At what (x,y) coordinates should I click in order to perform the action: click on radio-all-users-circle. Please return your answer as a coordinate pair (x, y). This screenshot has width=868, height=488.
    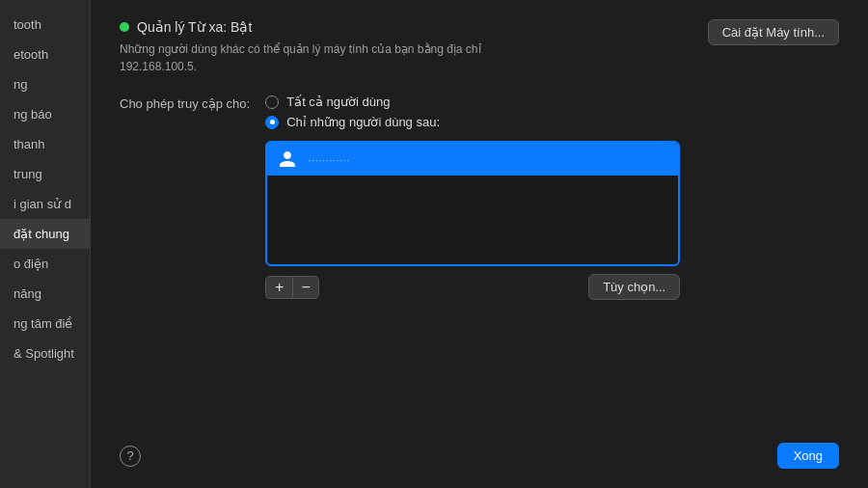
    Looking at the image, I should click on (272, 102).